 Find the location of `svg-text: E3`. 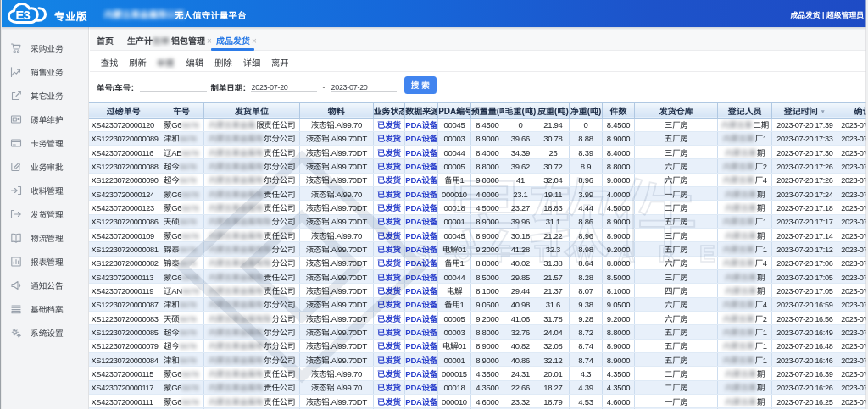

svg-text: E3 is located at coordinates (24, 15).